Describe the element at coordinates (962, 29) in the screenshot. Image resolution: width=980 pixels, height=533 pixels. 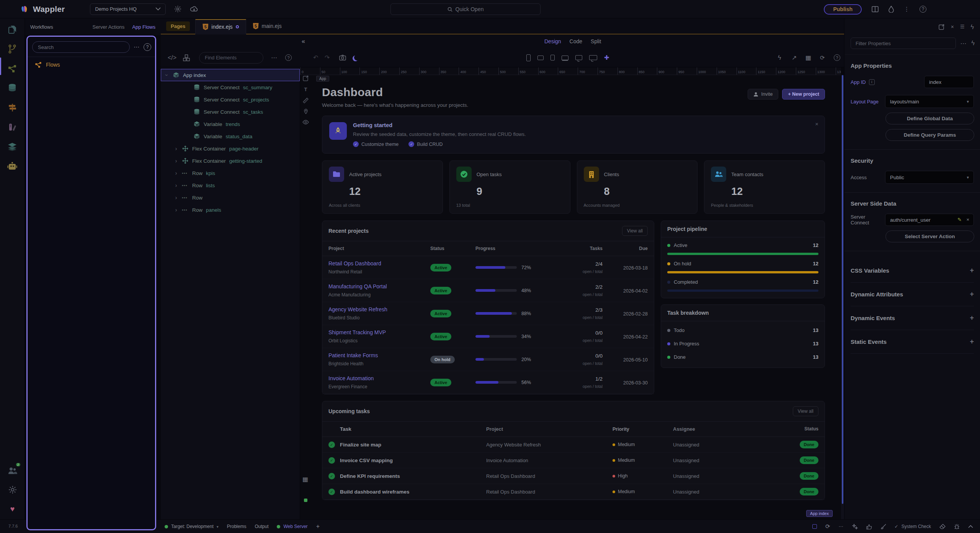
I see `panel-list-icon: ☰` at that location.